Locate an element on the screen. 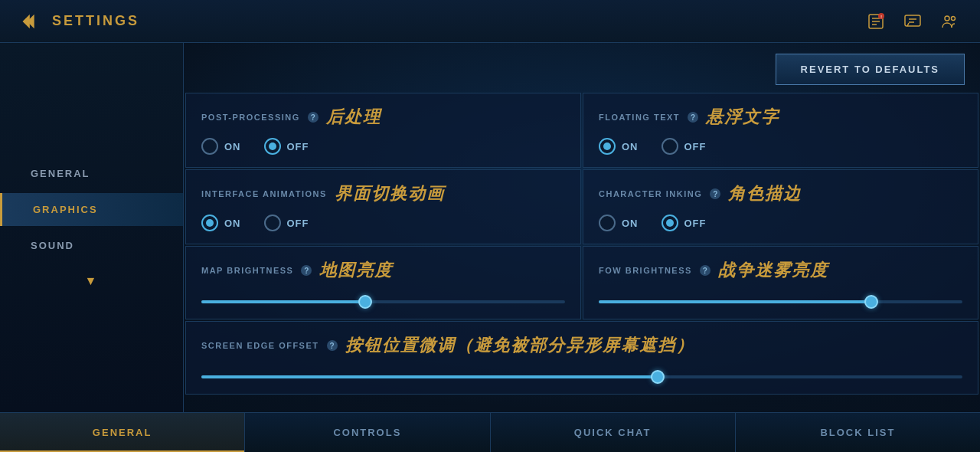  floating-text-off-label: OFF is located at coordinates (695, 147).